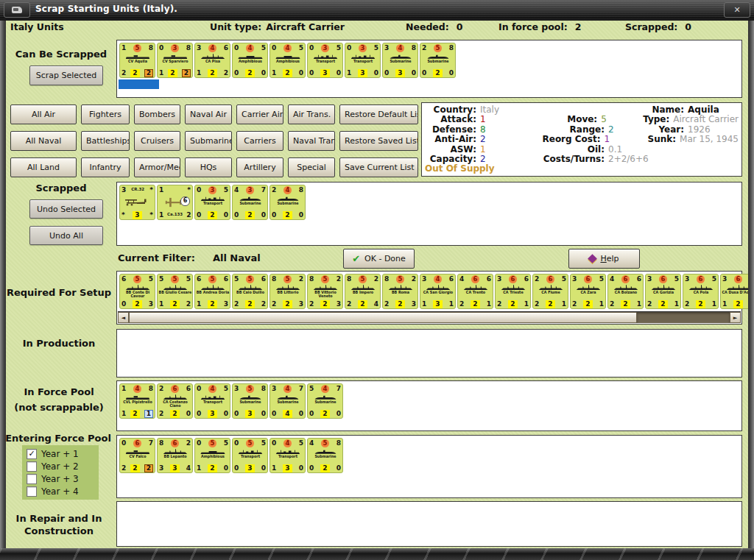 This screenshot has width=754, height=560. I want to click on unit-counter-ca-pola: 365CA Pola221, so click(701, 291).